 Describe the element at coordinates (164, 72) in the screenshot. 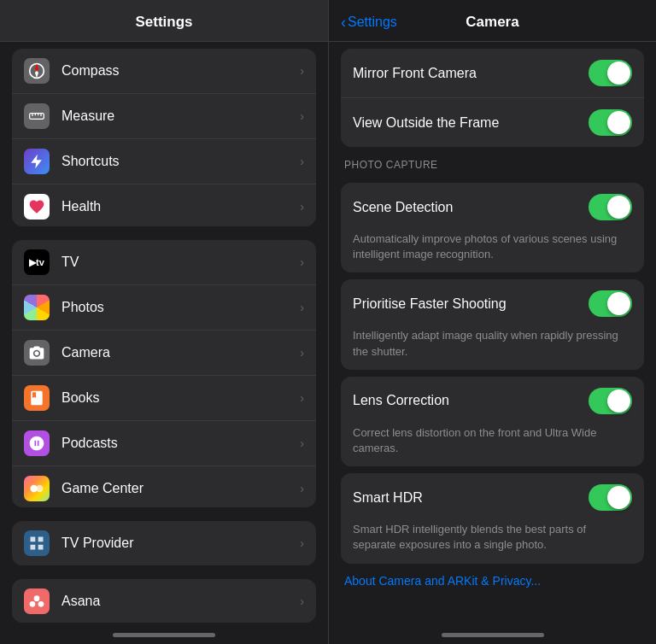

I see `sidebar-item-compass: Compass ›` at that location.